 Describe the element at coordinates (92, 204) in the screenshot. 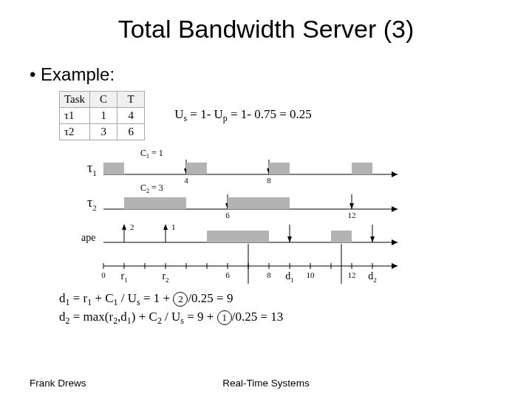

I see `svg-text: τ2` at that location.